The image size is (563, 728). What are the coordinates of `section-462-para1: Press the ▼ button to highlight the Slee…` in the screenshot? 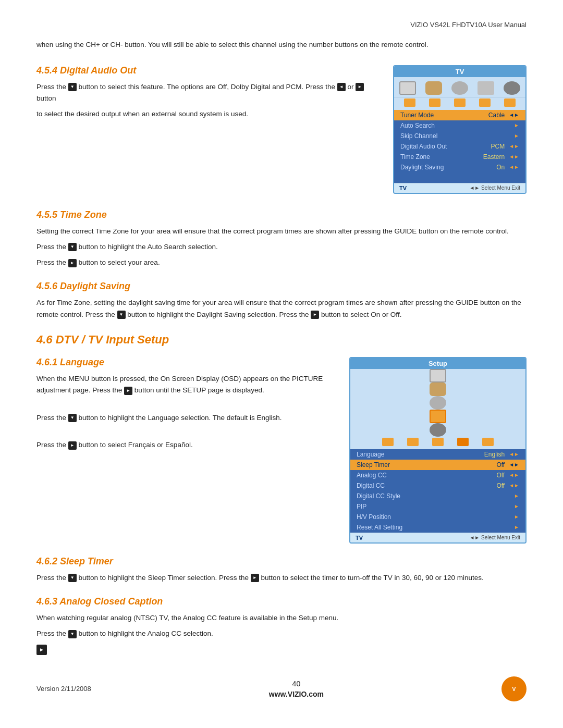 It's located at (282, 578).